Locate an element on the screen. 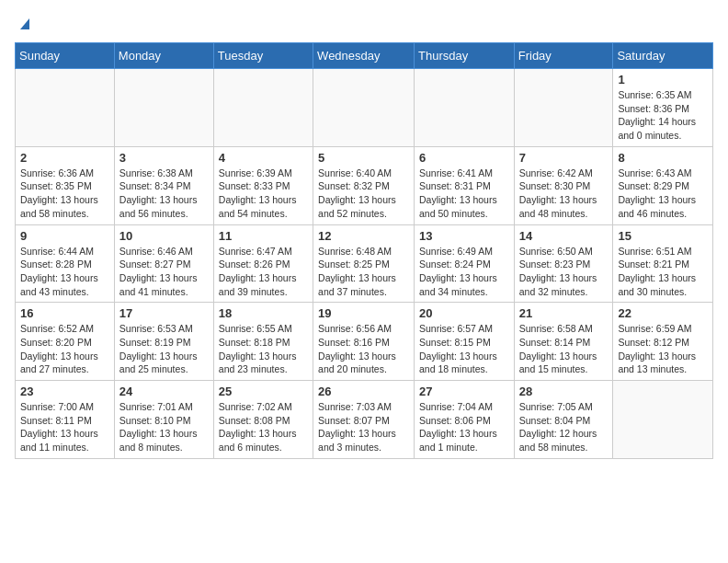 Image resolution: width=728 pixels, height=563 pixels. day-info: Sunrise: 6:47 AM Sunset: 8:26 PM Dayligh… is located at coordinates (263, 272).